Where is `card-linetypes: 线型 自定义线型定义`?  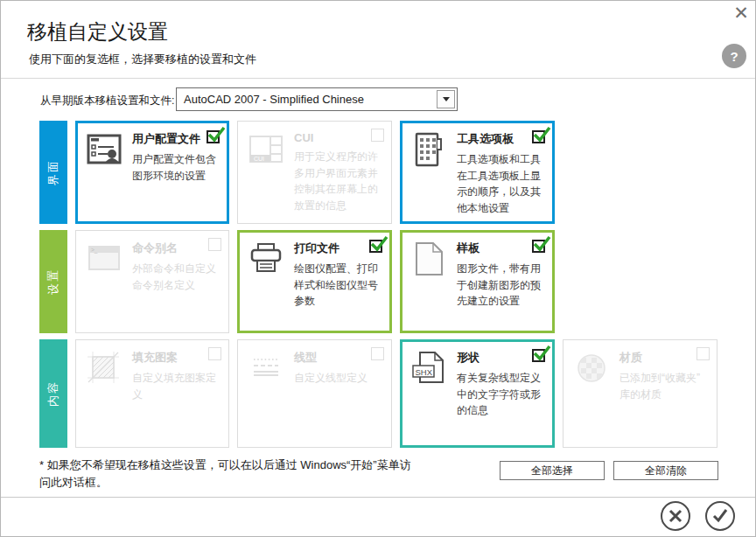 card-linetypes: 线型 自定义线型定义 is located at coordinates (315, 394).